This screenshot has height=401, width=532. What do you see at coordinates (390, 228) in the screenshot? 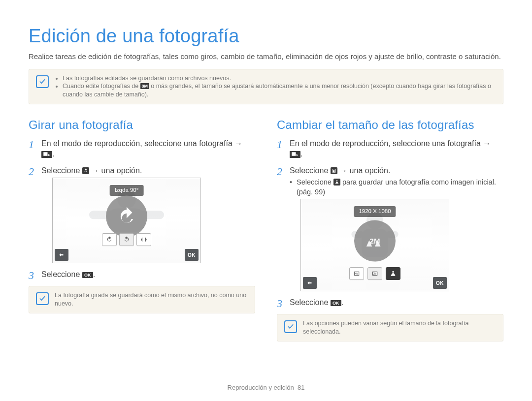
I see `step-2: Seleccione → una opción. Seleccione para…` at bounding box center [390, 228].